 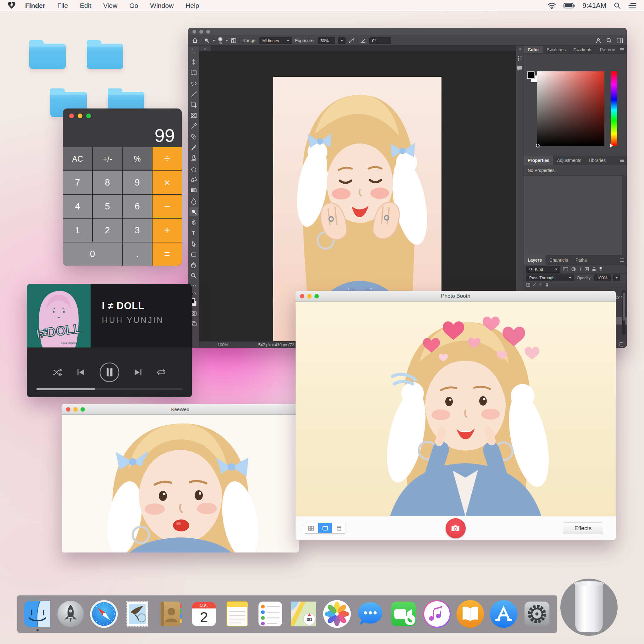 What do you see at coordinates (621, 344) in the screenshot?
I see `delete-layer-icon` at bounding box center [621, 344].